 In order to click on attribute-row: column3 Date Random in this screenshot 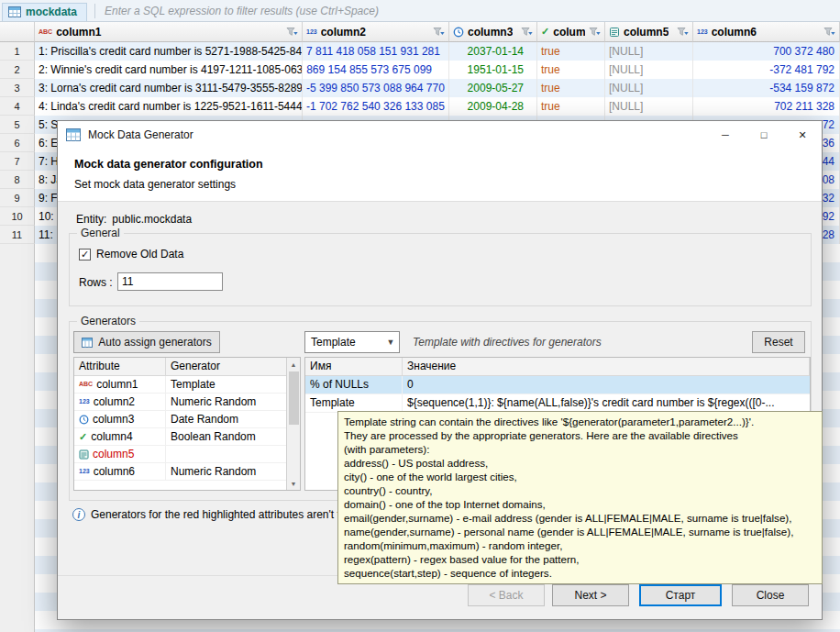, I will do `click(187, 420)`.